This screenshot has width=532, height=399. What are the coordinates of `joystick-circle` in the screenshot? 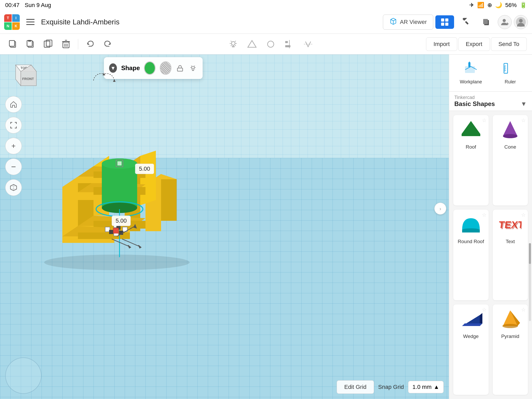 It's located at (23, 376).